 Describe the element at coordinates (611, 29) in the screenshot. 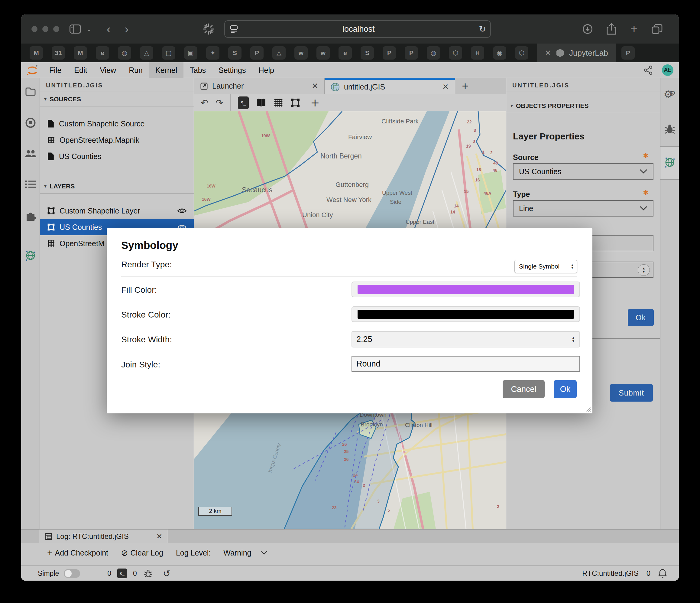

I see `share-icon` at that location.